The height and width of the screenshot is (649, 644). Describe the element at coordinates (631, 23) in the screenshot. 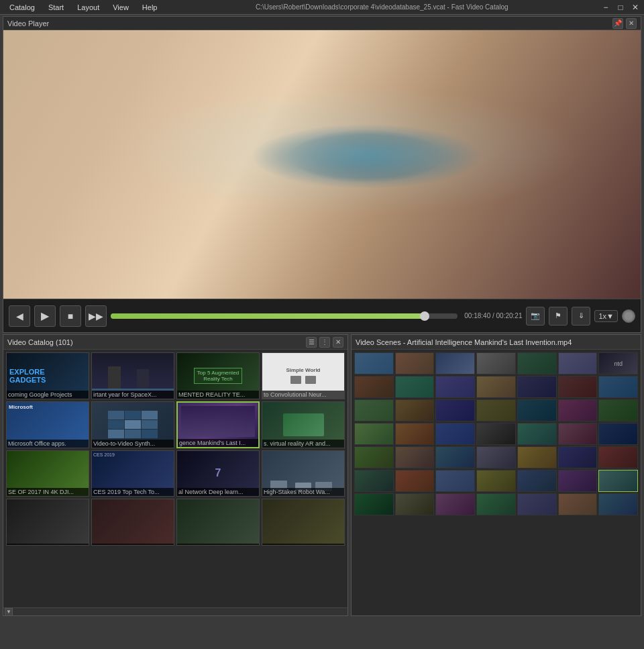

I see `player-close-button: ✕` at that location.